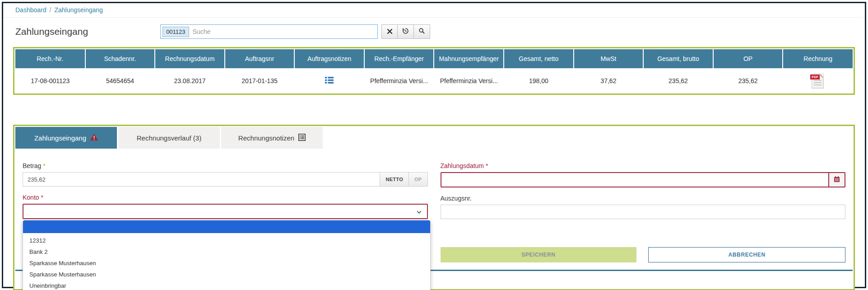  Describe the element at coordinates (434, 32) in the screenshot. I see `page-header: Zahlungseingang 001123` at that location.